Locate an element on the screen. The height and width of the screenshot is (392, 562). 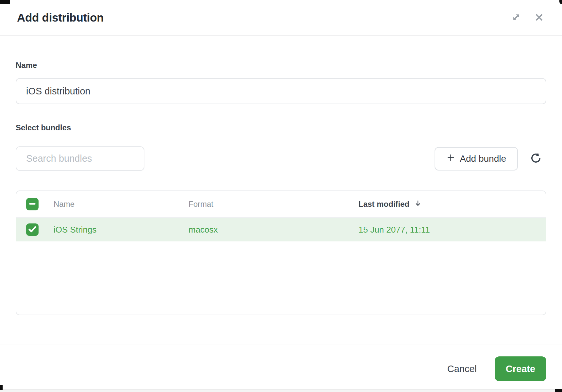
refresh-bundles-button is located at coordinates (536, 159).